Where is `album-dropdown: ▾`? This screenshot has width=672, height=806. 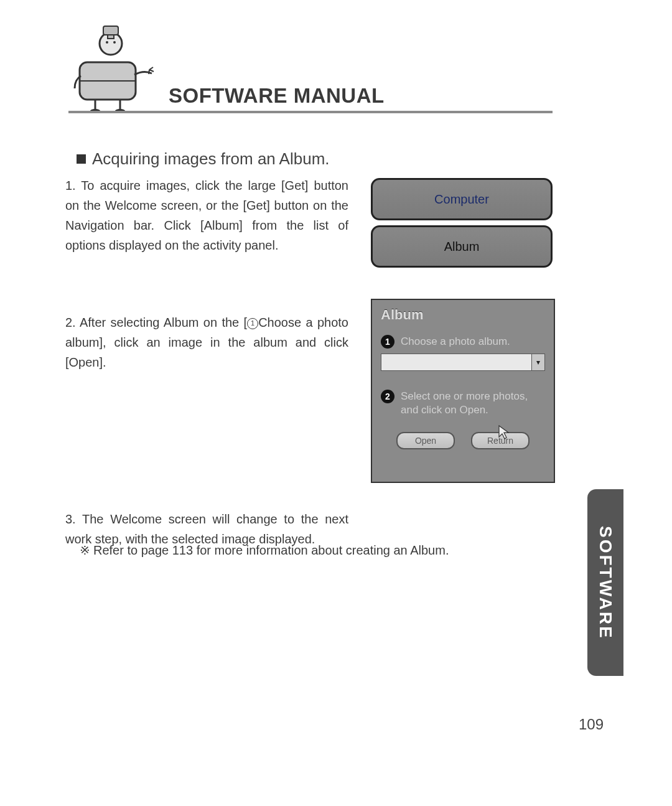
album-dropdown: ▾ is located at coordinates (463, 362).